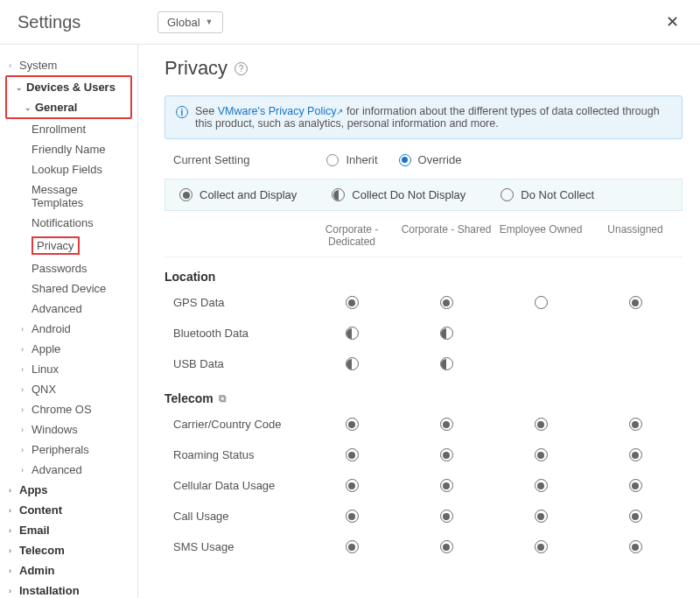 The image size is (700, 598). What do you see at coordinates (68, 329) in the screenshot?
I see `sidebar-item-android: ›Android` at bounding box center [68, 329].